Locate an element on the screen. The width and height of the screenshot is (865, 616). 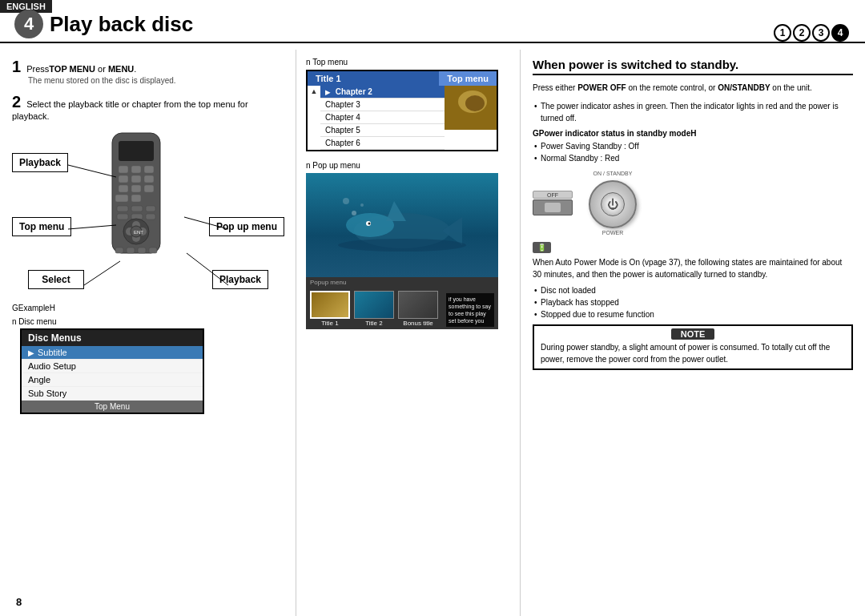
topmenu-titlebar: Title 1 Top menu is located at coordinates (402, 79).